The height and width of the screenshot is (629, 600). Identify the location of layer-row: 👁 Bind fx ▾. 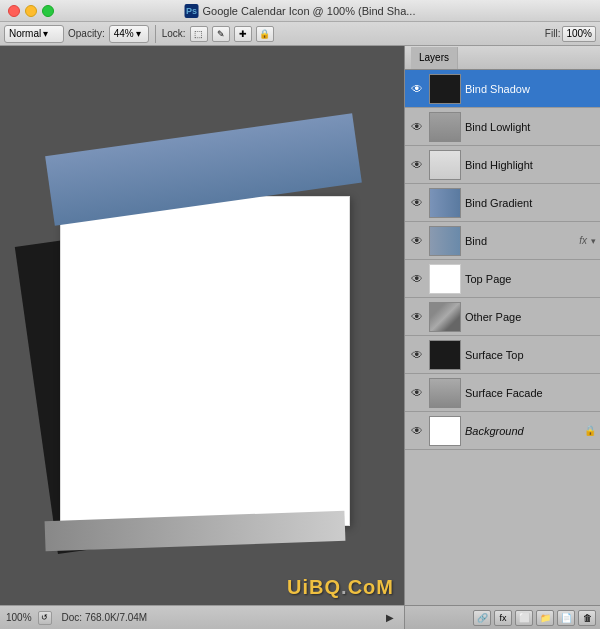
(502, 241).